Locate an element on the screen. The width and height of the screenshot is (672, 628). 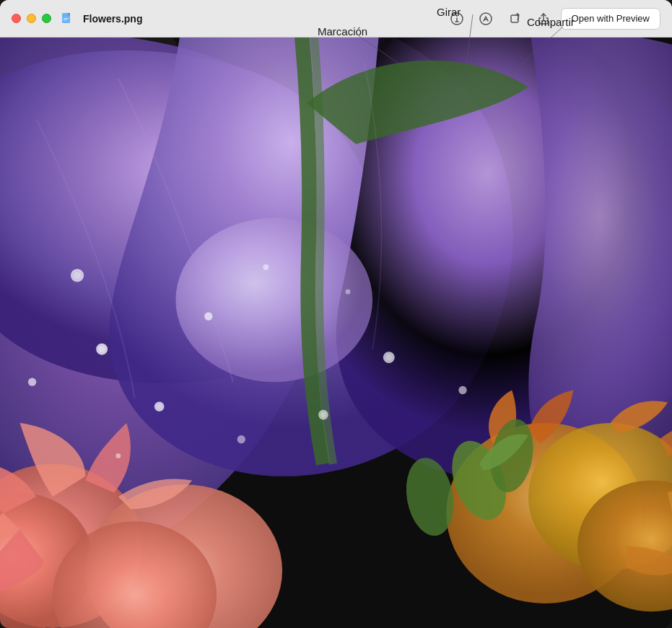
maximize-button is located at coordinates (46, 19).